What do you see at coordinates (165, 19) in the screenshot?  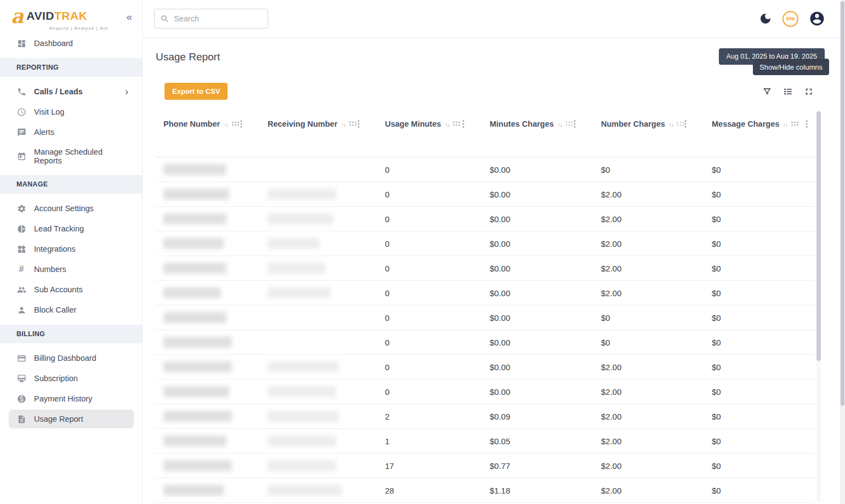 I see `search-icon` at bounding box center [165, 19].